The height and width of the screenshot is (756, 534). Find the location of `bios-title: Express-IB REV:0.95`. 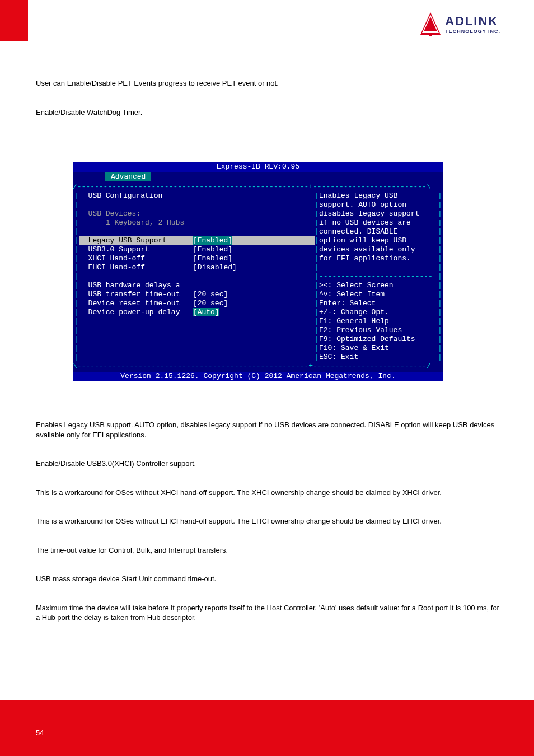

bios-title: Express-IB REV:0.95 is located at coordinates (258, 167).